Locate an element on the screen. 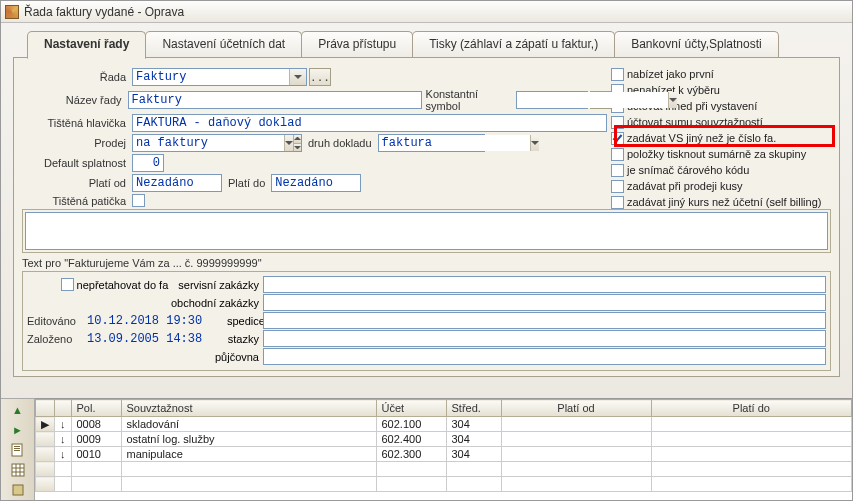 This screenshot has height=501, width=853. label-nazev: Název řady is located at coordinates (75, 100).